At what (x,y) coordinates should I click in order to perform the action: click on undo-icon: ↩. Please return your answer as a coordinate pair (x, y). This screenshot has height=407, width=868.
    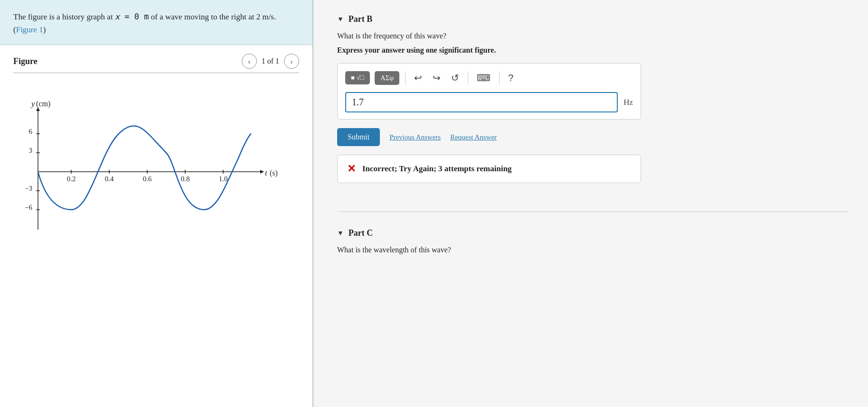
    Looking at the image, I should click on (418, 78).